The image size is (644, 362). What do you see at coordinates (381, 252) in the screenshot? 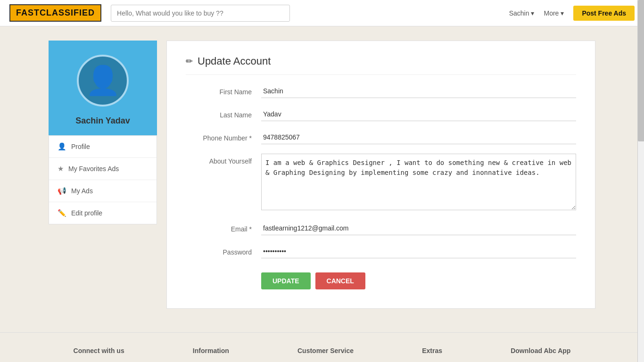
I see `password-row: Password` at bounding box center [381, 252].